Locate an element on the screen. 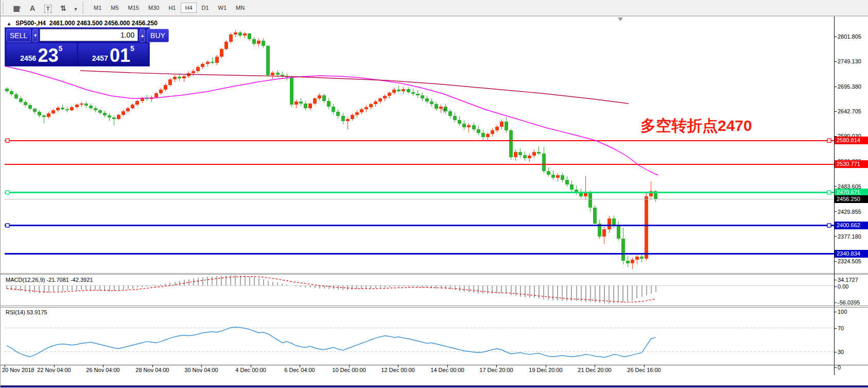 This screenshot has height=388, width=868. date-tick-label: 4 Dec 00:00 is located at coordinates (250, 370).